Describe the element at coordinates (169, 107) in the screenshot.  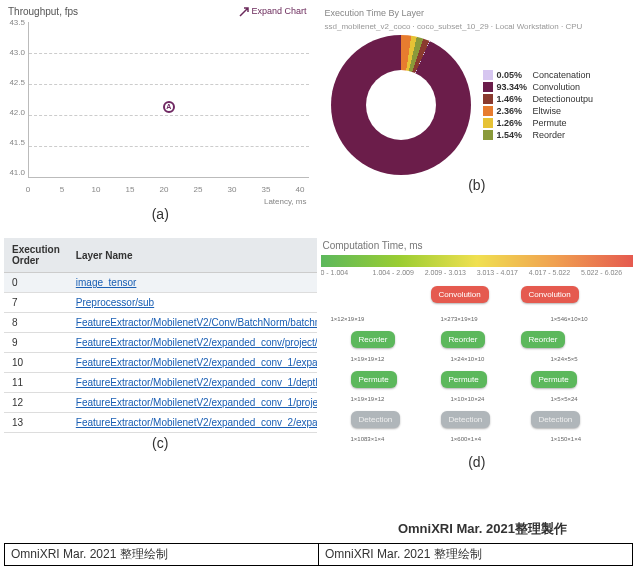
I see `data-point-a: A` at that location.